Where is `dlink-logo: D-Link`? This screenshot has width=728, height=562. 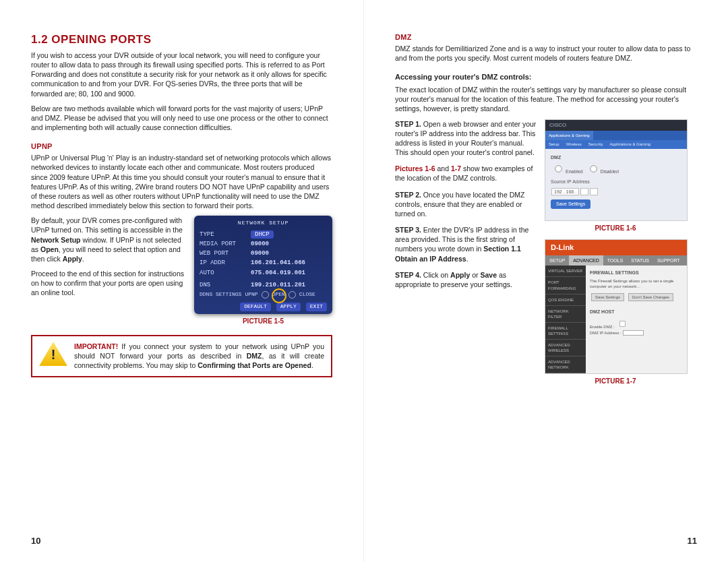
dlink-logo: D-Link is located at coordinates (616, 248).